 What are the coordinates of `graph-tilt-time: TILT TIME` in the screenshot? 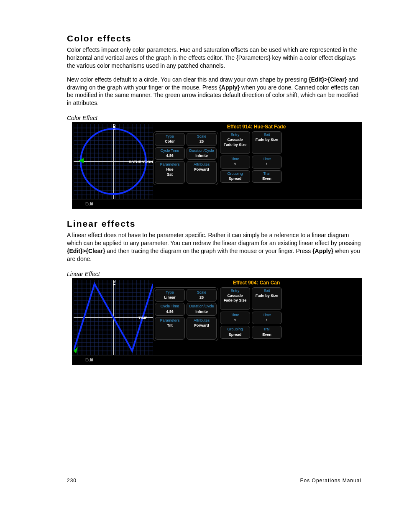 It's located at (113, 317).